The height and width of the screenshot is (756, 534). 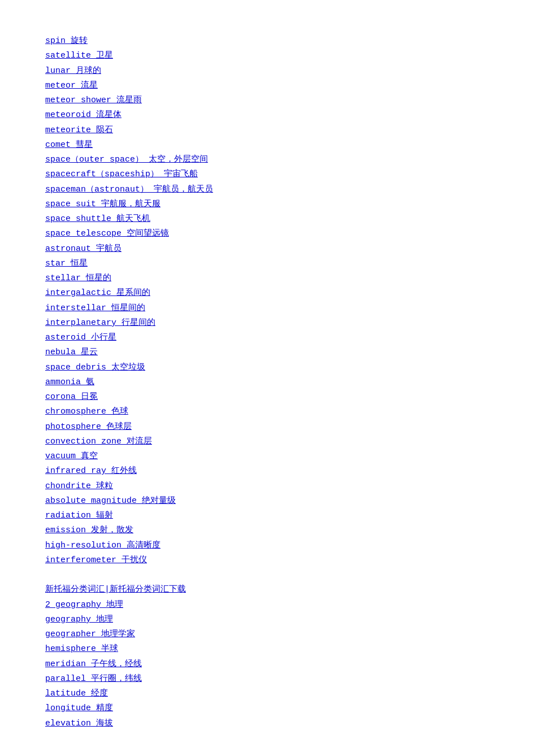 I want to click on vocab-link: meteor 流星, so click(x=71, y=86).